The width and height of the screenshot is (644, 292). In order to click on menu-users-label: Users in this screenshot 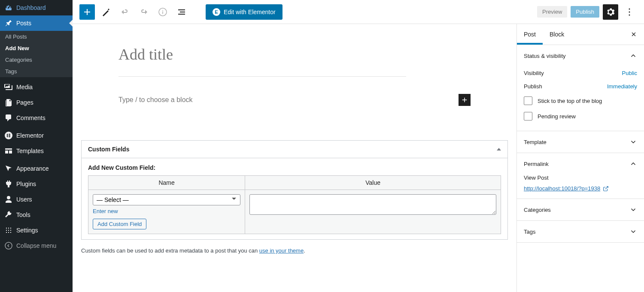, I will do `click(24, 199)`.